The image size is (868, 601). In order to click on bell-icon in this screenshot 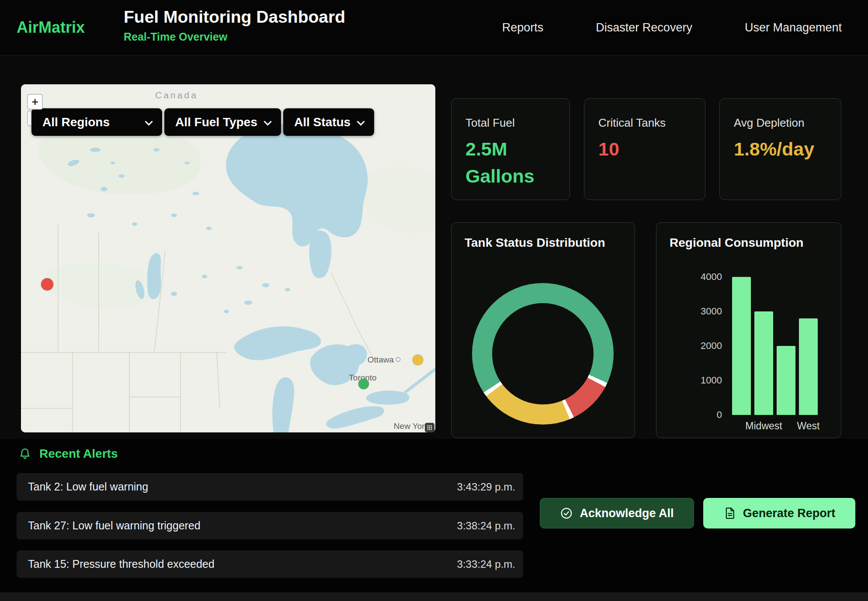, I will do `click(25, 454)`.